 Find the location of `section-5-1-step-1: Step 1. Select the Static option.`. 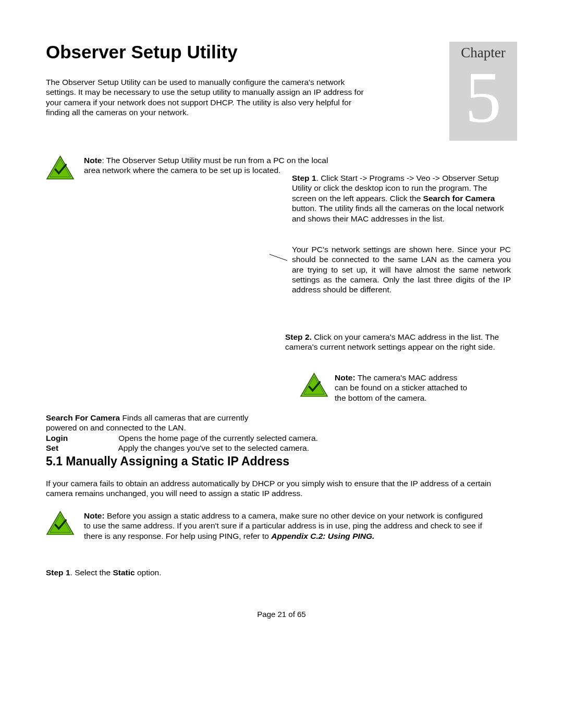

section-5-1-step-1: Step 1. Select the Static option. is located at coordinates (103, 573).